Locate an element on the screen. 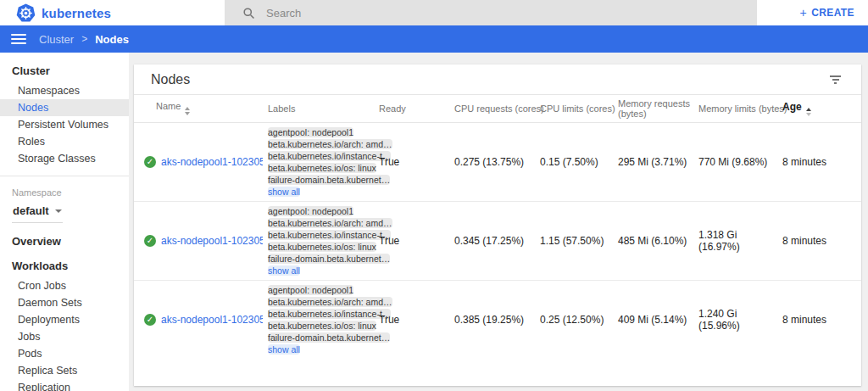 The image size is (868, 391). sidebar-header-cluster: Cluster is located at coordinates (64, 68).